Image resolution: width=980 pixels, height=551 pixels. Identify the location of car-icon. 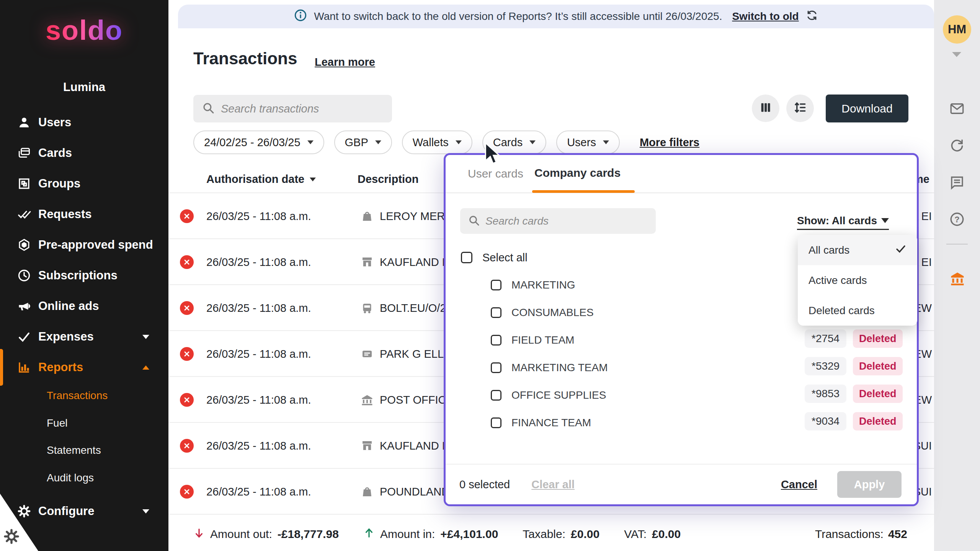
(367, 308).